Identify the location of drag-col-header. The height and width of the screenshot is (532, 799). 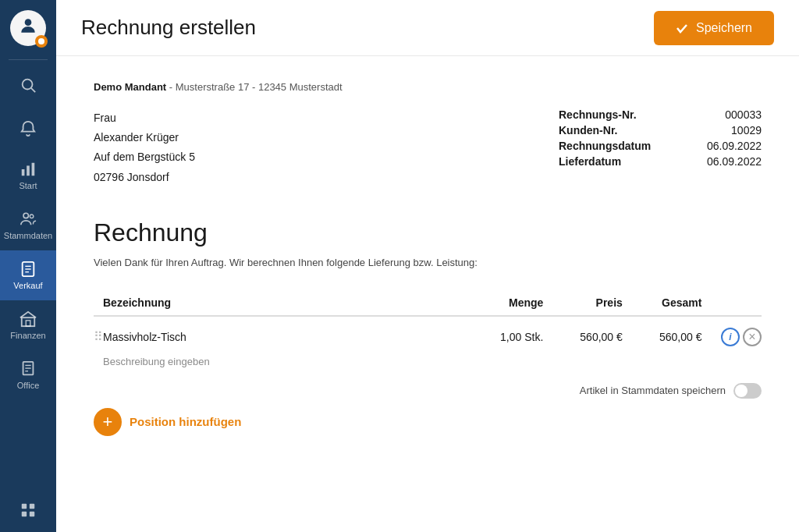
(98, 303).